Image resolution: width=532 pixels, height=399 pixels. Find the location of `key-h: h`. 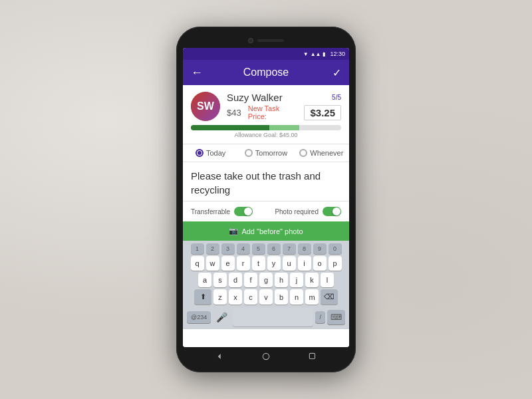

key-h: h is located at coordinates (281, 280).